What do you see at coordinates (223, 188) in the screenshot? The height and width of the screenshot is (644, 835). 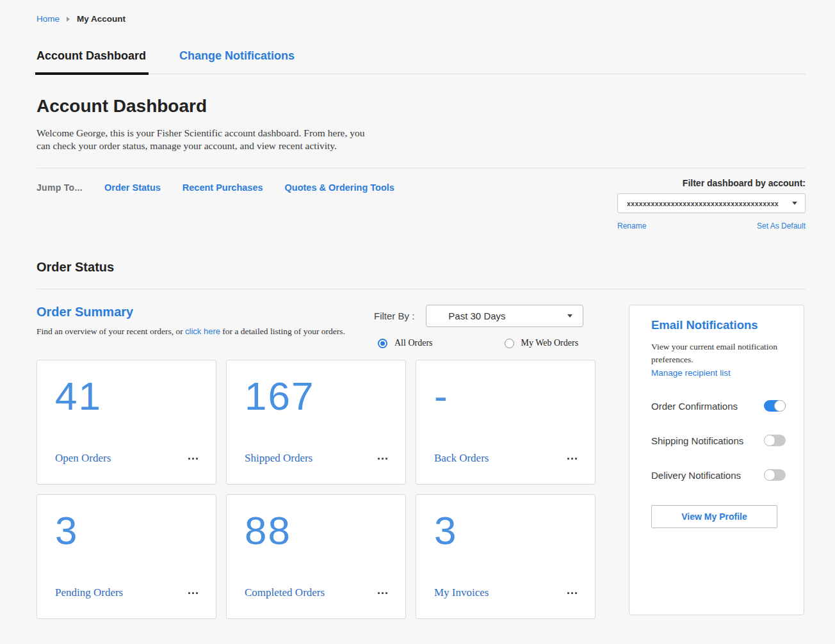 I see `jump-link-recent-purchases: Recent Purchases` at bounding box center [223, 188].